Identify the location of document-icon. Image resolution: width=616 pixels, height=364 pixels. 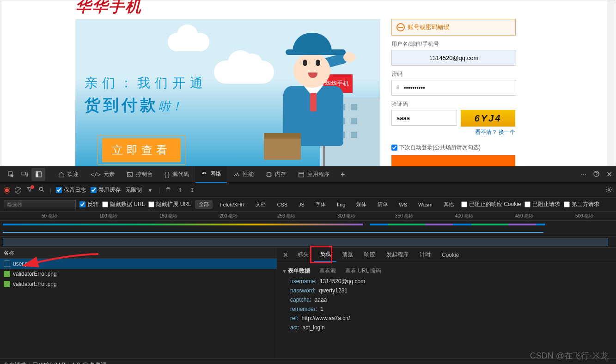
(7, 264).